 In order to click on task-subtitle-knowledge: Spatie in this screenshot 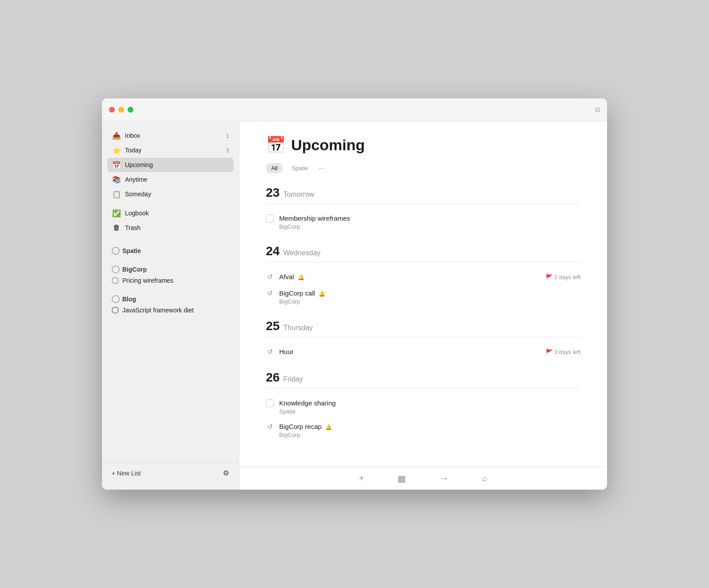, I will do `click(430, 411)`.